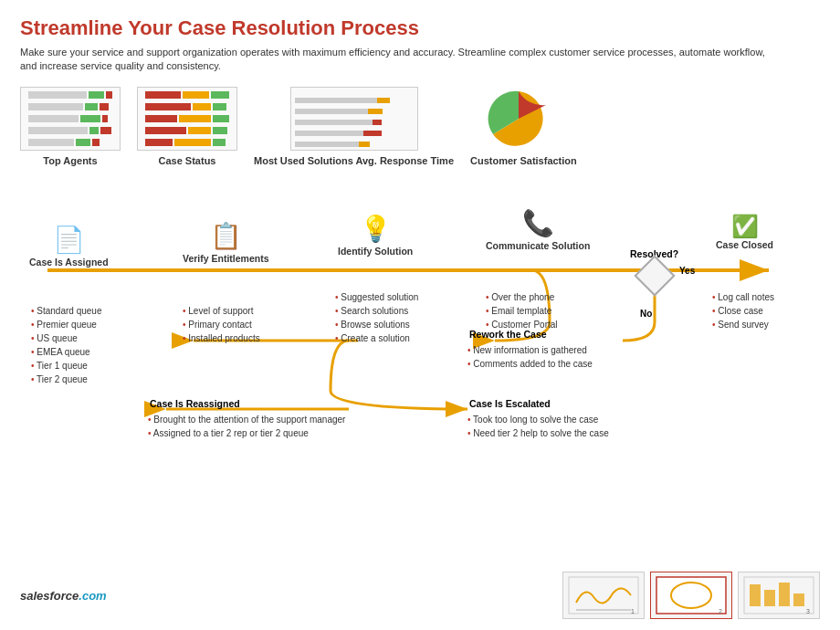  I want to click on dashboard-satisfaction: Customer Satisfaction, so click(524, 126).